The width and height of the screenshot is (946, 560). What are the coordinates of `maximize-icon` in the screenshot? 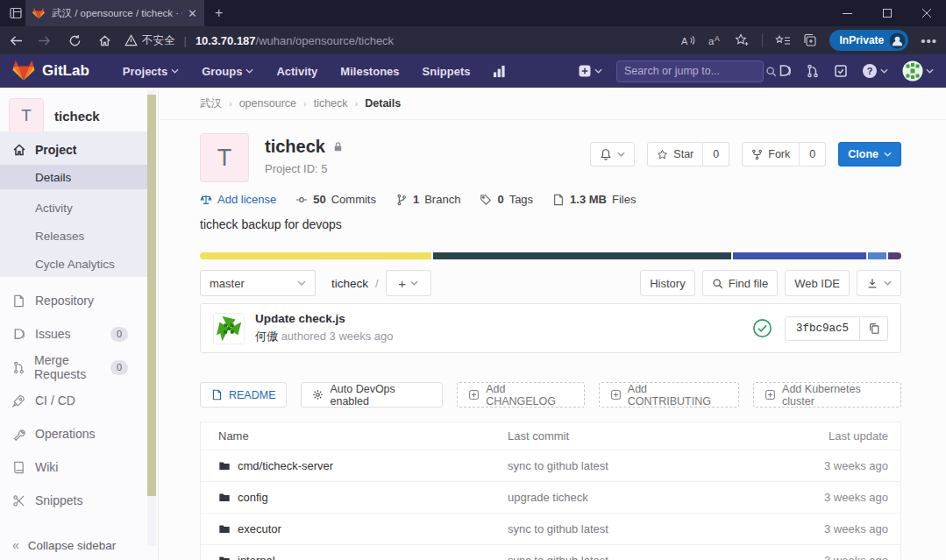 It's located at (887, 13).